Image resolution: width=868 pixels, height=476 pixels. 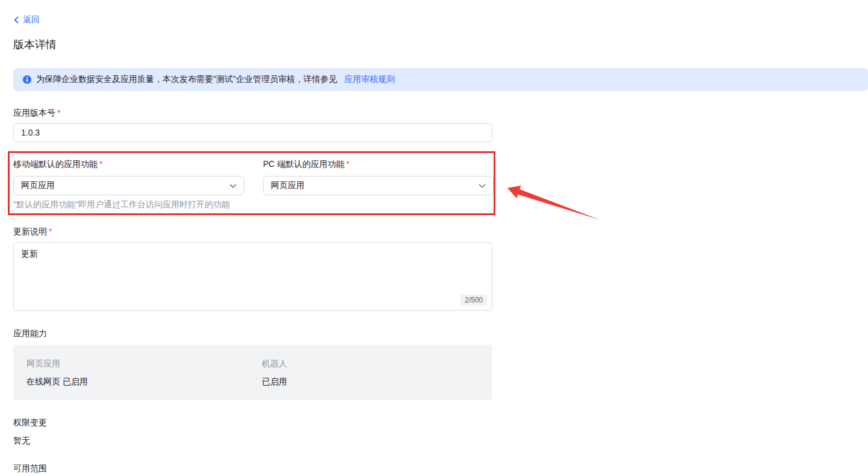 I want to click on mobile-default-label: 移动端默认的应用功能*, so click(x=58, y=164).